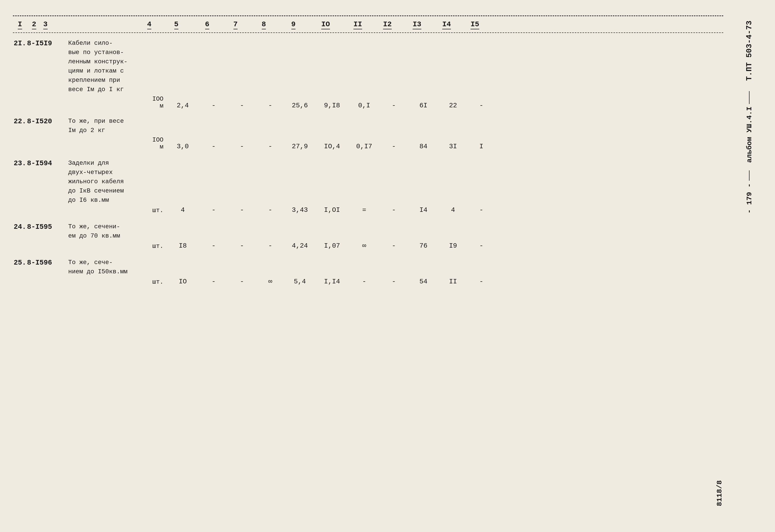 The height and width of the screenshot is (532, 775). Describe the element at coordinates (158, 140) in the screenshot. I see `entry-22-unit-top: IOO` at that location.